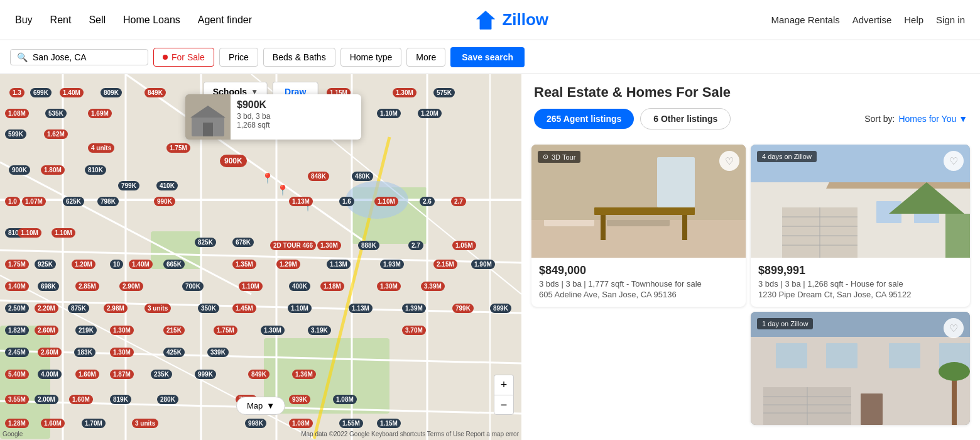 Image resolution: width=980 pixels, height=440 pixels. I want to click on price-marker: 698K, so click(48, 287).